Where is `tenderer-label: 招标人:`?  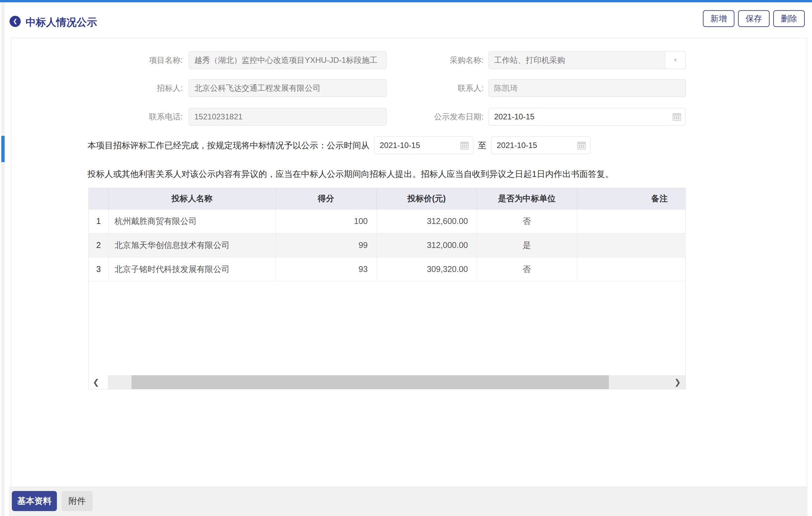 tenderer-label: 招标人: is located at coordinates (127, 88).